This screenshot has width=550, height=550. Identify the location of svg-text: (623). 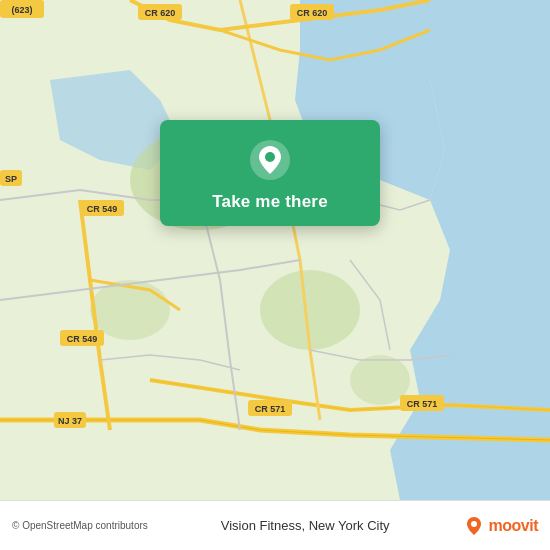
(22, 10).